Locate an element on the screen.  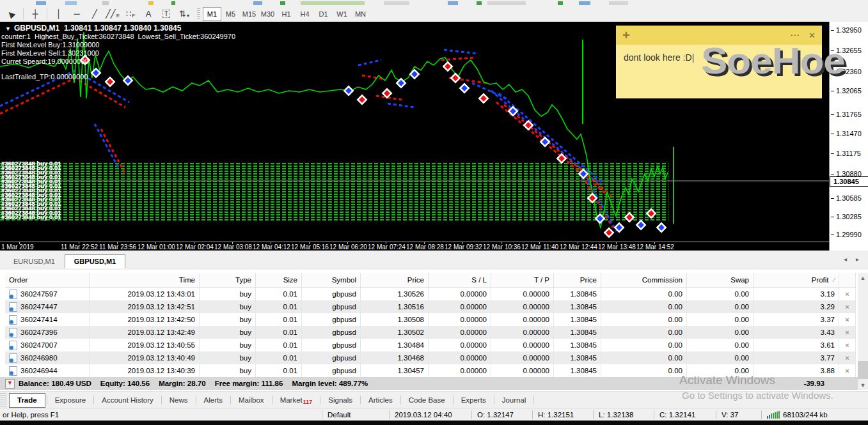
table-row: 3602474472019.03.12 13:42:51buy0.01gbpus… is located at coordinates (430, 307).